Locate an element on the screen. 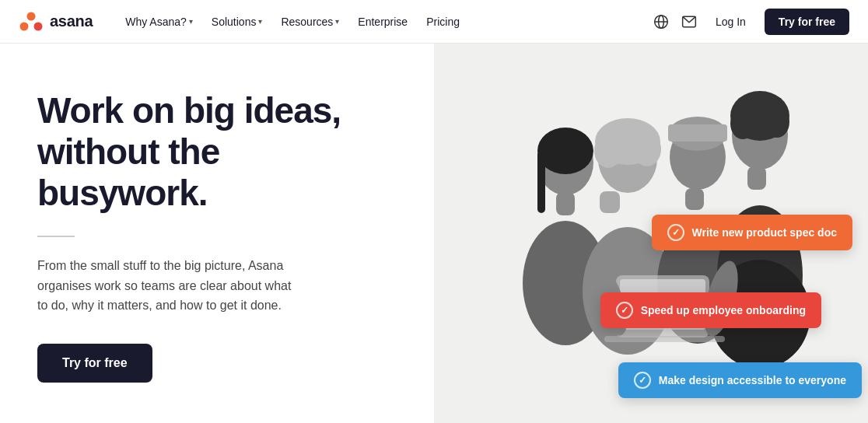 The image size is (868, 423). login-link: Log In is located at coordinates (731, 22).